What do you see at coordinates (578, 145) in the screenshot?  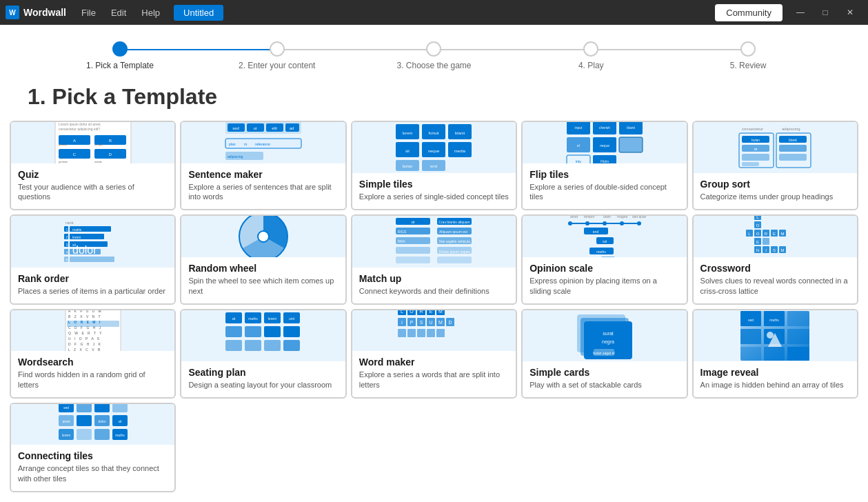 I see `svg-text: el` at bounding box center [578, 145].